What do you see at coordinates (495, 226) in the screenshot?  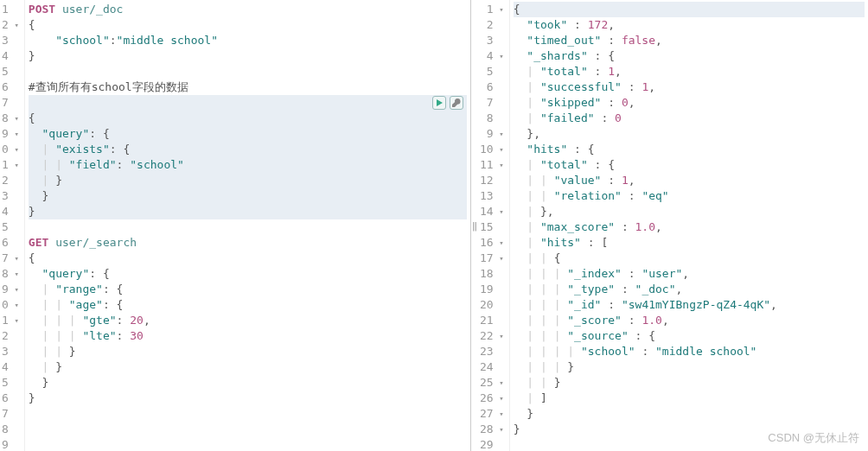 I see `right-gutter: 1▾234▾56789▾10▾11▾121314▾1516▾17▾1819202…` at bounding box center [495, 226].